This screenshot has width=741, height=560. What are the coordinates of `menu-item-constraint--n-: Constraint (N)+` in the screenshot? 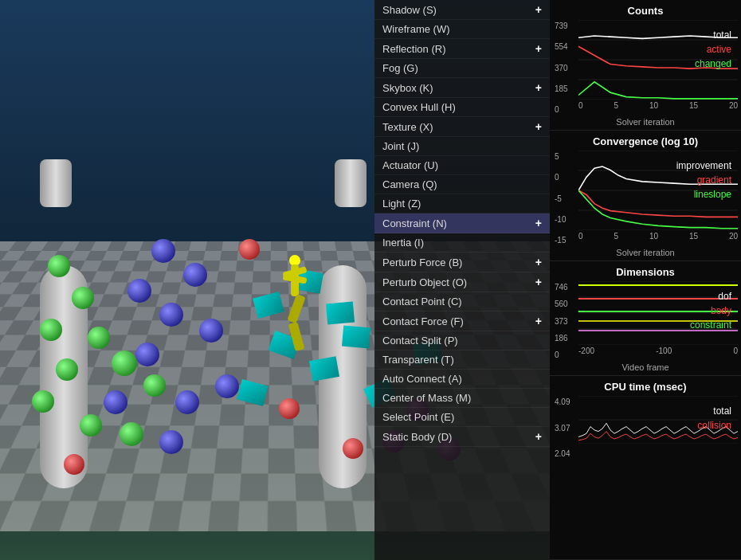 It's located at (462, 223).